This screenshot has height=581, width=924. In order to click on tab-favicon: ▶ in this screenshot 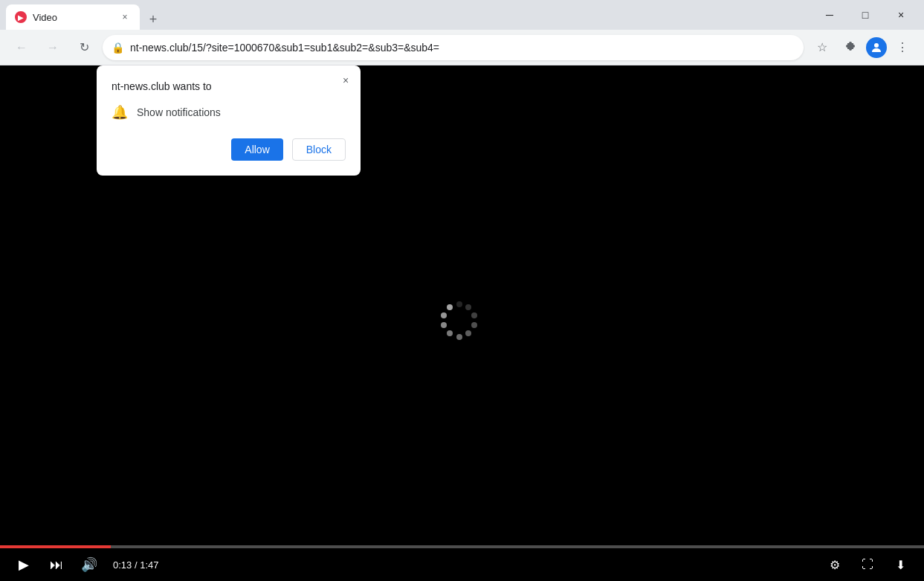, I will do `click(21, 17)`.